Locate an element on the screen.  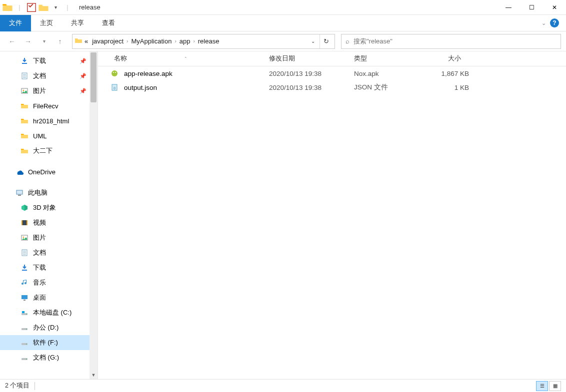
sidebar-pc-item: 文档 is located at coordinates (49, 253).